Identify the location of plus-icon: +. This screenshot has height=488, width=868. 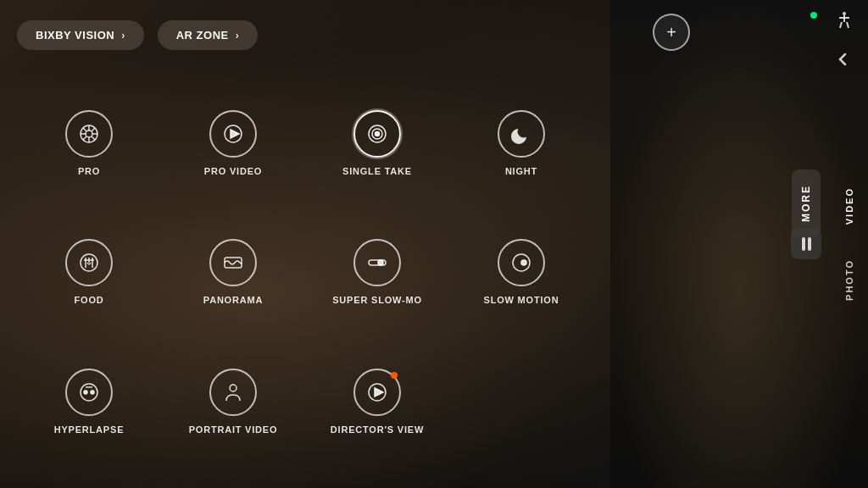
(671, 32).